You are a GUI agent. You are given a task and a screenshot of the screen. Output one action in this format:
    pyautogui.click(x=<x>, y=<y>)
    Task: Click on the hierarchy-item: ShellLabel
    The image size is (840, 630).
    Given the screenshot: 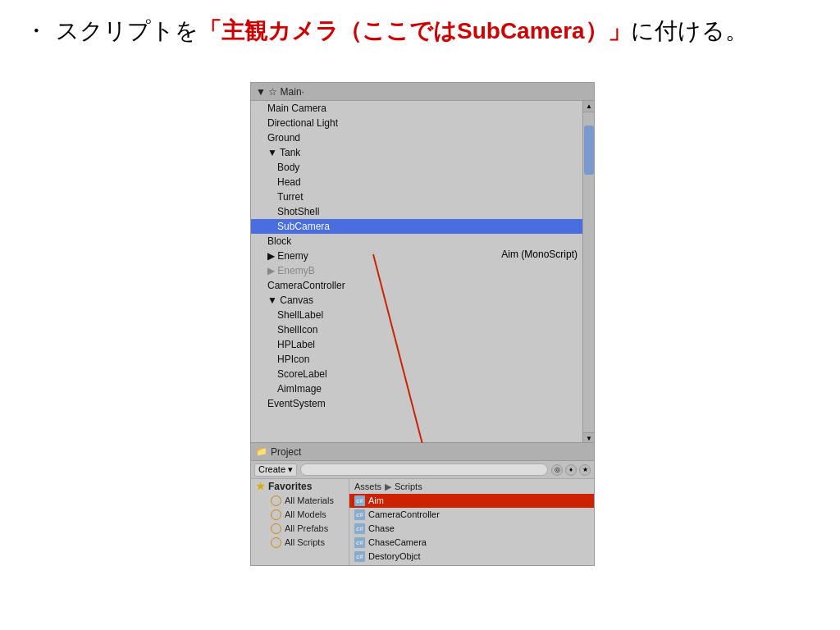 What is the action you would take?
    pyautogui.click(x=417, y=315)
    